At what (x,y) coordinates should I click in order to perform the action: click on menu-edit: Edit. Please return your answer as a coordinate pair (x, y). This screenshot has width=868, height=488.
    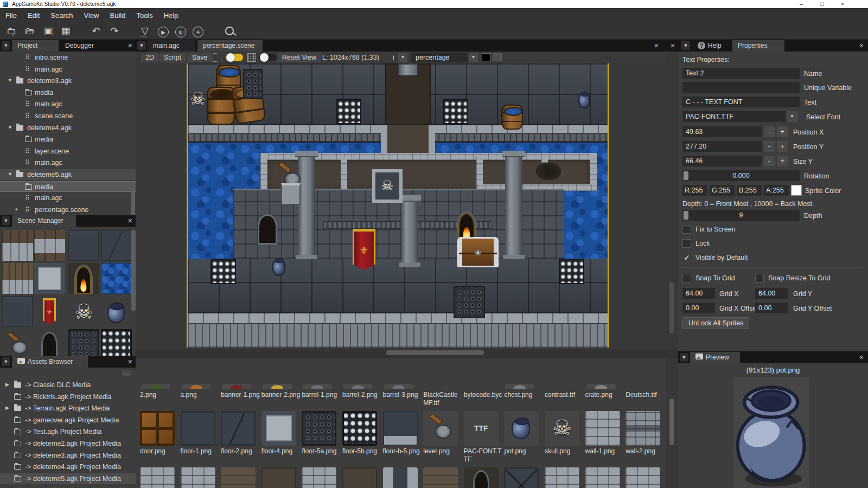
    Looking at the image, I should click on (34, 15).